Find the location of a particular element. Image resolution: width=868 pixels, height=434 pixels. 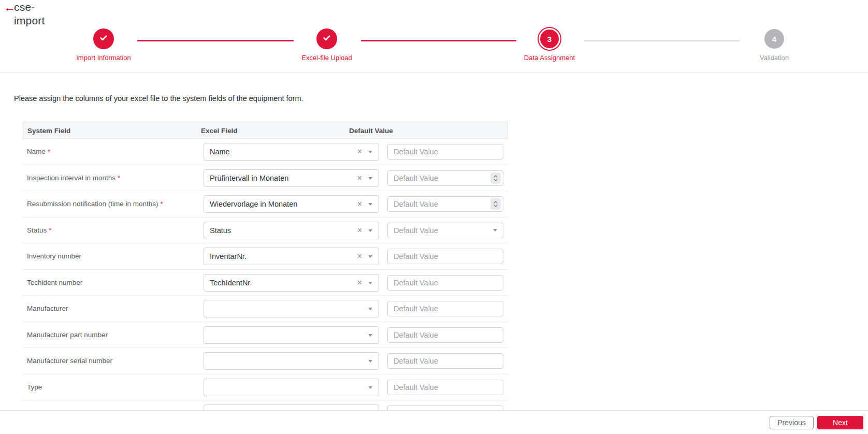

excel-field-select: Status × is located at coordinates (291, 230).